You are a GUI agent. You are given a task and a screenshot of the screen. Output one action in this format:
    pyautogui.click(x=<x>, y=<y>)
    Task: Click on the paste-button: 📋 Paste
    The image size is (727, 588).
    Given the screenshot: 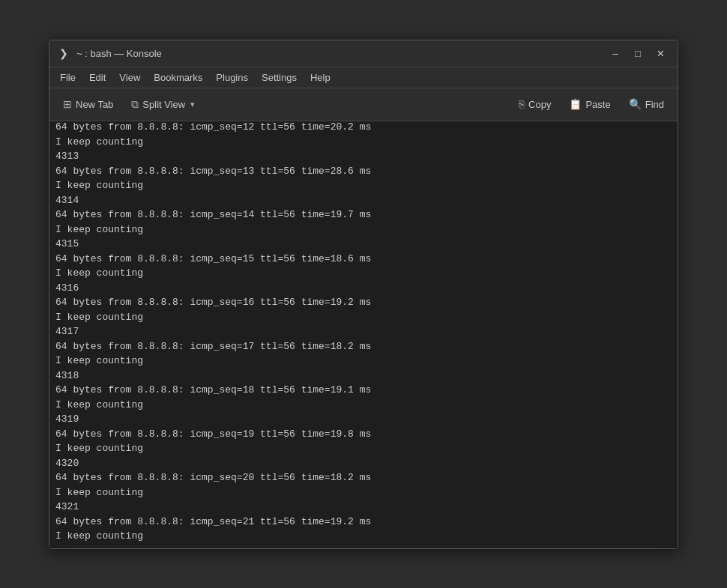 What is the action you would take?
    pyautogui.click(x=589, y=104)
    